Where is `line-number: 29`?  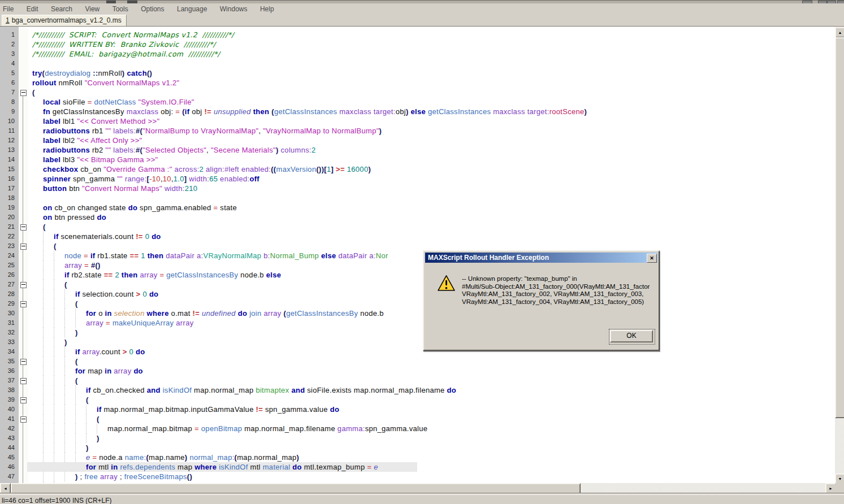 line-number: 29 is located at coordinates (7, 303).